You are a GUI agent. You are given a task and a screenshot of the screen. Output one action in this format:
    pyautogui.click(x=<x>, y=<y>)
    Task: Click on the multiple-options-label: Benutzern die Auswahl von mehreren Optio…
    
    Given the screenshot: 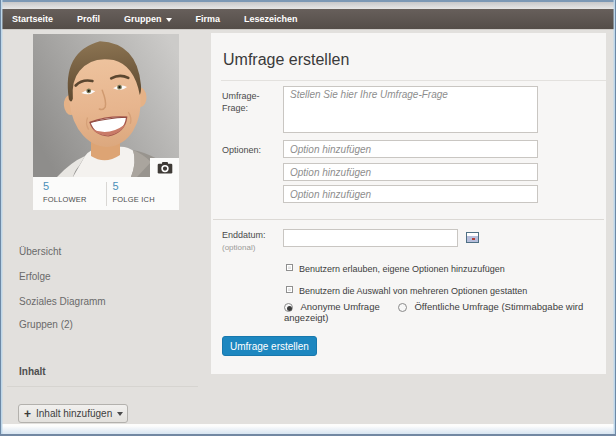 What is the action you would take?
    pyautogui.click(x=413, y=291)
    